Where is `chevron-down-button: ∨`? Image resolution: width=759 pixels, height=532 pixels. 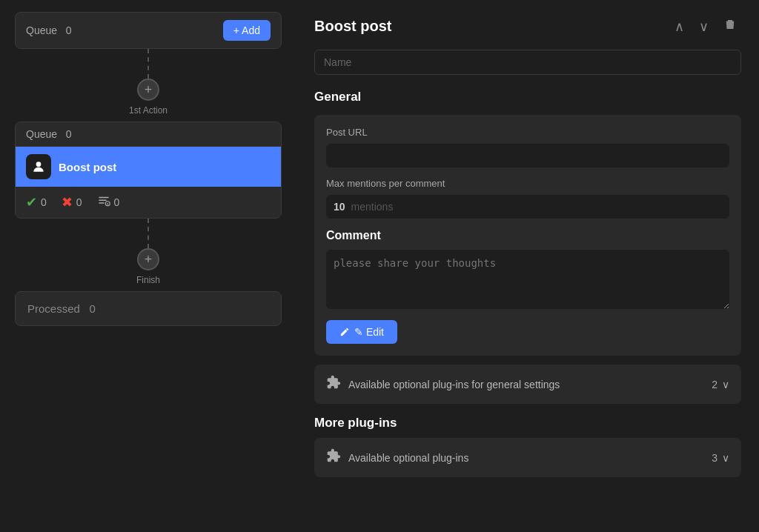 chevron-down-button: ∨ is located at coordinates (704, 27).